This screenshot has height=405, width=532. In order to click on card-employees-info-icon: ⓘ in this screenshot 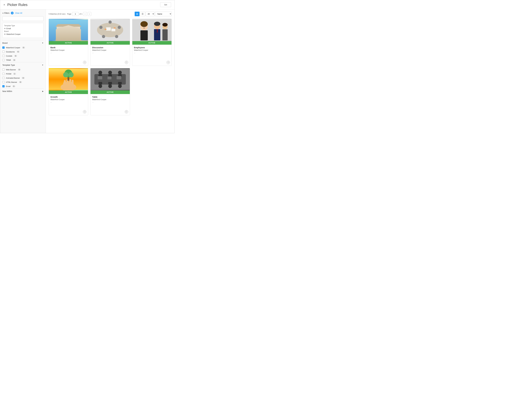, I will do `click(168, 62)`.